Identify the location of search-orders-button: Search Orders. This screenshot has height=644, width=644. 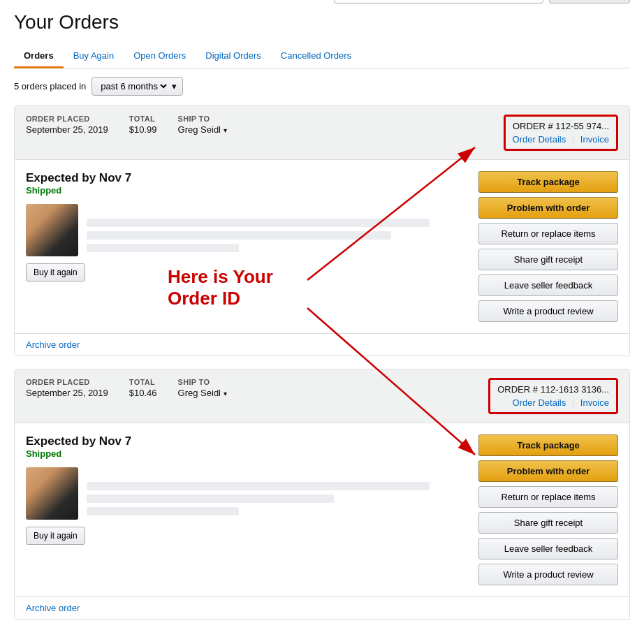
(590, 1).